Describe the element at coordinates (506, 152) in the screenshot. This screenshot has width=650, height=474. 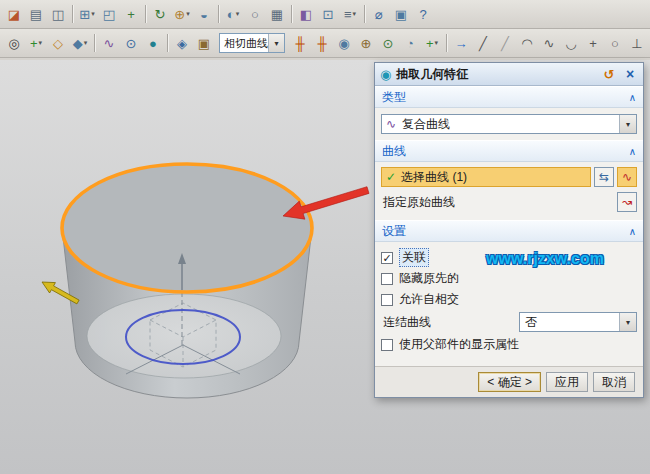
I see `curve-header-label: 曲线` at that location.